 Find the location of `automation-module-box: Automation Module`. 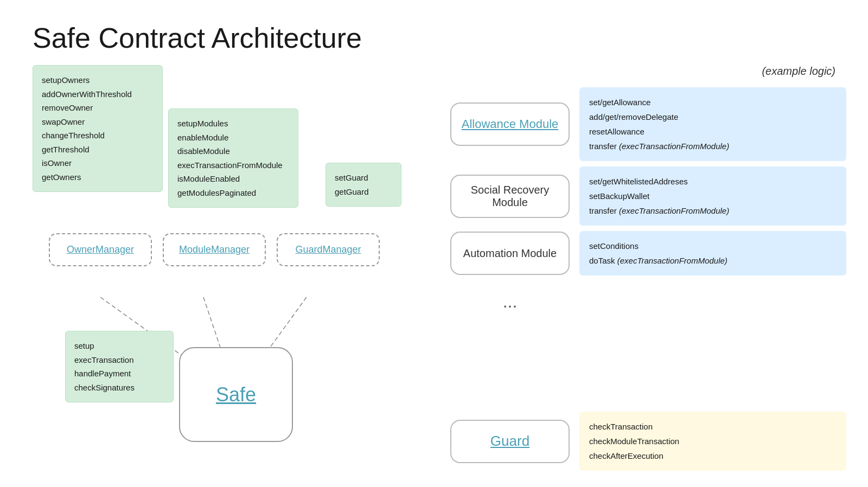

automation-module-box: Automation Module is located at coordinates (510, 253).